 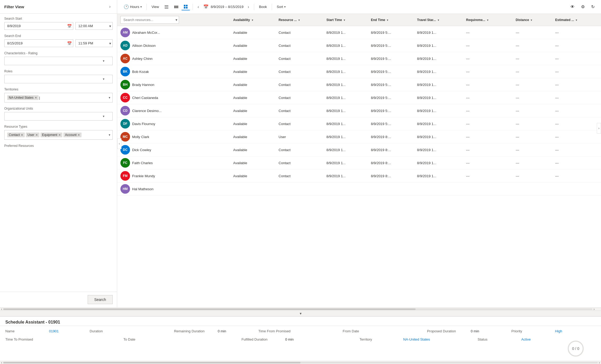 I want to click on table-row: DCDick CowleyAvailableContact8/9/2019 1.…, so click(x=359, y=150).